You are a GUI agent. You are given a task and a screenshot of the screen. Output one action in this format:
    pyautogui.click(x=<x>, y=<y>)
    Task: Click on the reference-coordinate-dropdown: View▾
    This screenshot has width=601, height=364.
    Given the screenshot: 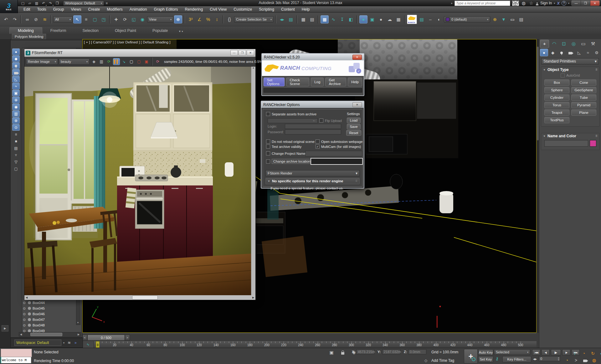 What is the action you would take?
    pyautogui.click(x=160, y=19)
    